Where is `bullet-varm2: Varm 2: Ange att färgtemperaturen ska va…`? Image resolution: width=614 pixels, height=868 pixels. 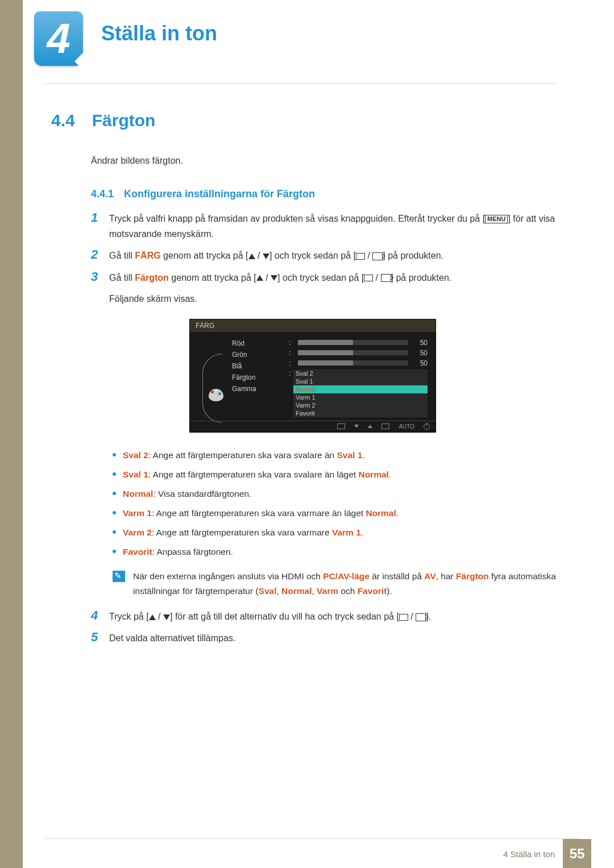 bullet-varm2: Varm 2: Ange att färgtemperaturen ska va… is located at coordinates (343, 533).